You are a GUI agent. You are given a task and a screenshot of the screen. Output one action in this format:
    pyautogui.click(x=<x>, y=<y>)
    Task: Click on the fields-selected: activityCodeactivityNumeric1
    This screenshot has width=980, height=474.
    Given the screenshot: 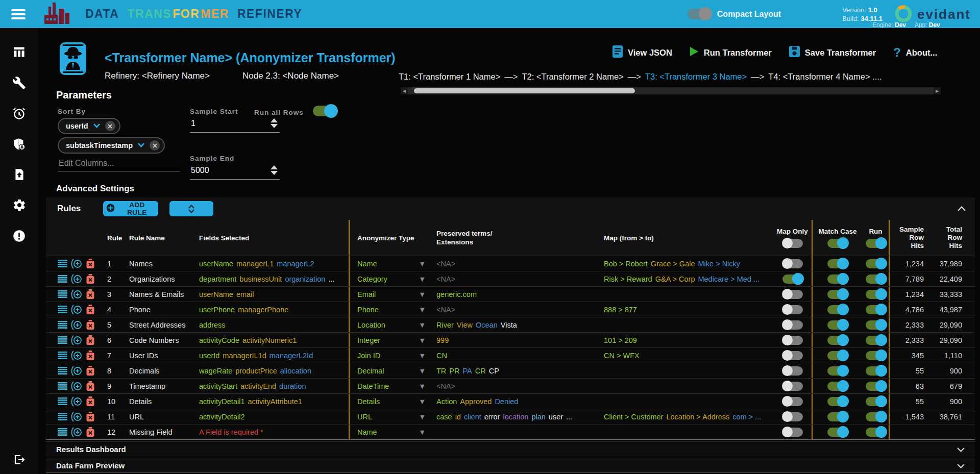 What is the action you would take?
    pyautogui.click(x=275, y=340)
    